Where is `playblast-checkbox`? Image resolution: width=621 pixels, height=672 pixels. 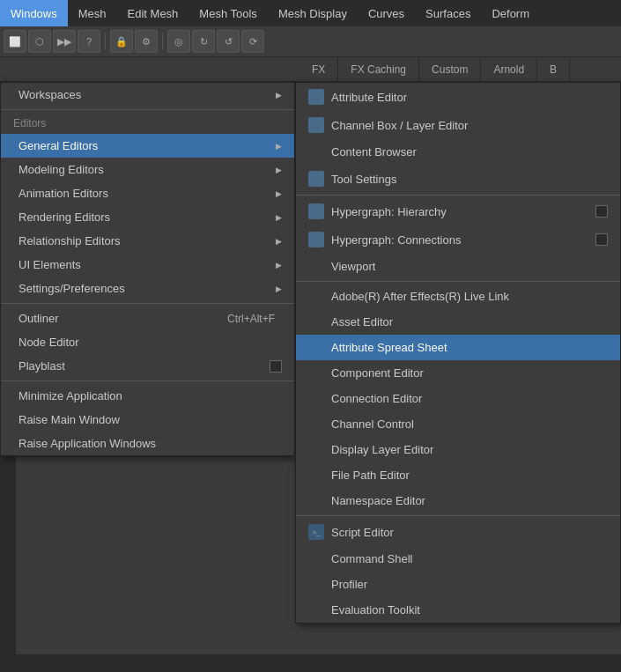
playblast-checkbox is located at coordinates (276, 366).